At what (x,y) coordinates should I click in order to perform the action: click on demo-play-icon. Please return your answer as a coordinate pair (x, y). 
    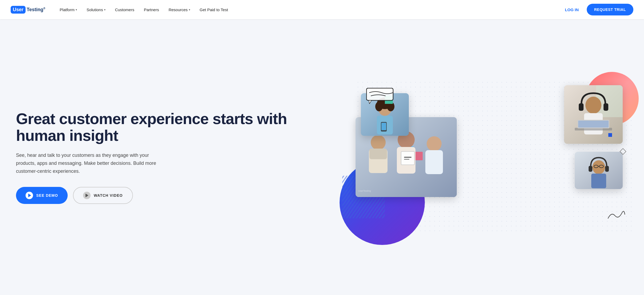
    Looking at the image, I should click on (29, 195).